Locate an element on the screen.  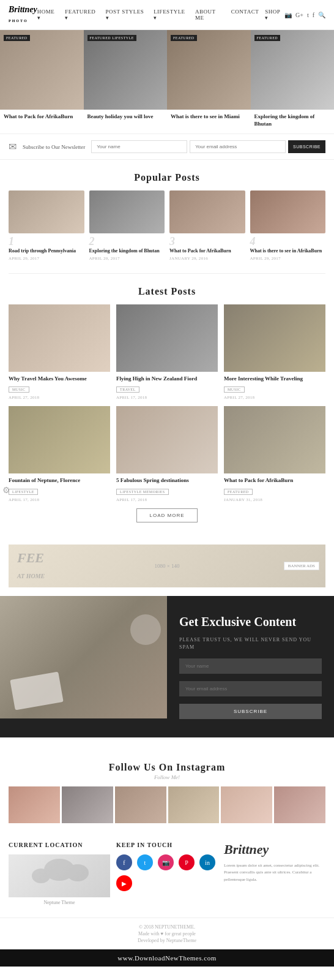
nav-home: HOME ▾ is located at coordinates (48, 15).